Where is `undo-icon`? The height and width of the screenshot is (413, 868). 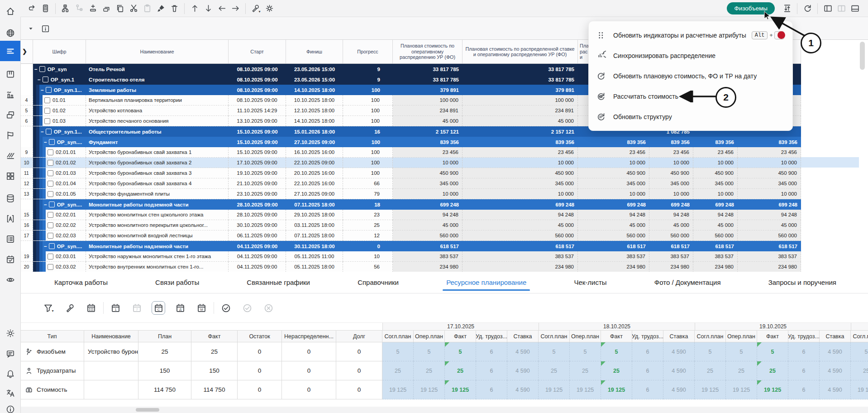 undo-icon is located at coordinates (32, 9).